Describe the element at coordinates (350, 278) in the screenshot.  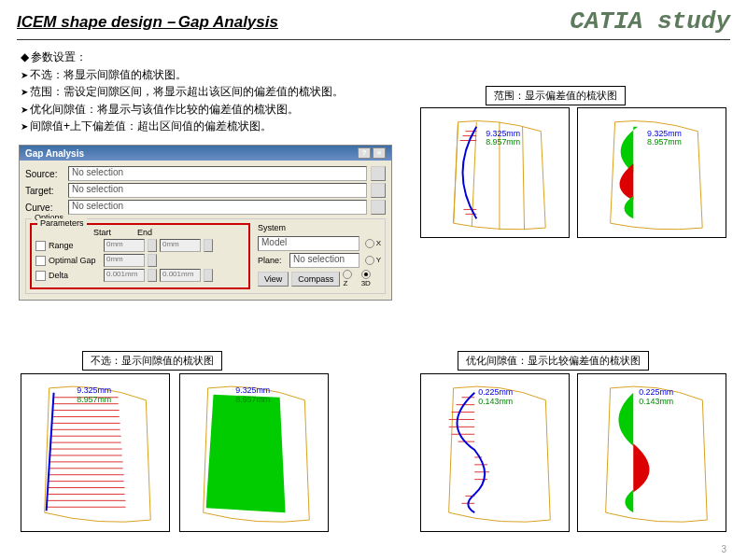
I see `axis-z: Z` at that location.